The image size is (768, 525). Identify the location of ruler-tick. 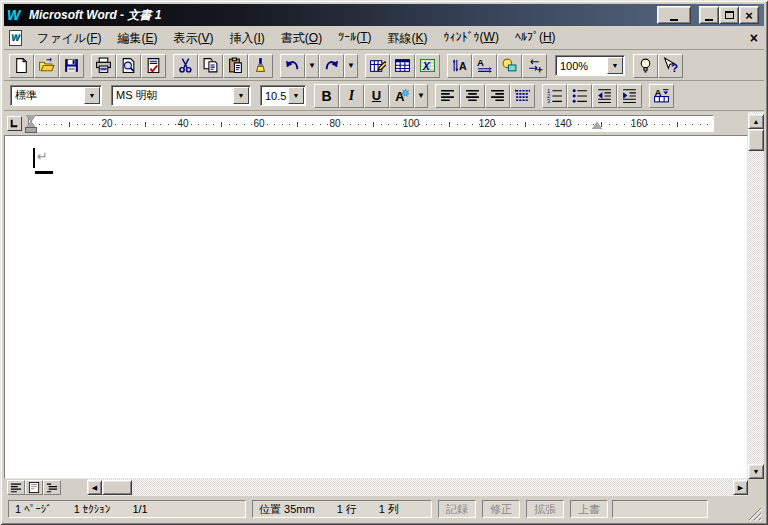
(70, 124).